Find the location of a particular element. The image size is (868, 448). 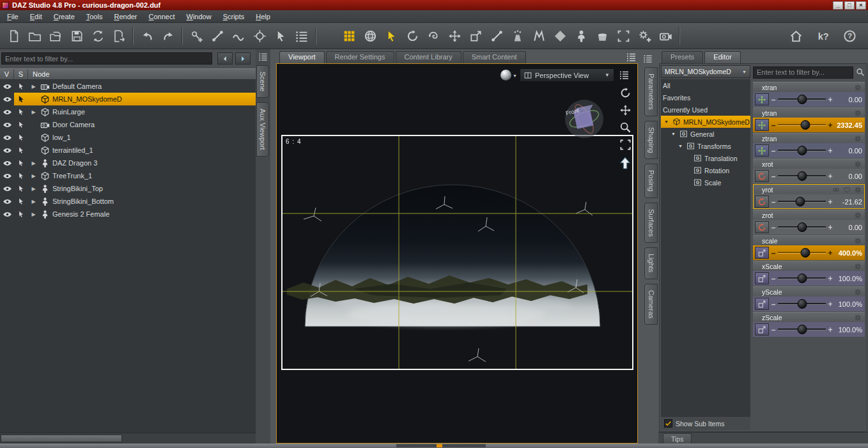

side-tab-parameters: Parameters is located at coordinates (651, 92).